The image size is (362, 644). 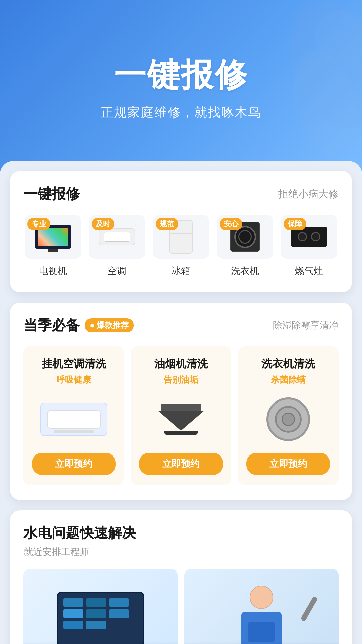 What do you see at coordinates (245, 237) in the screenshot?
I see `washer-inner` at bounding box center [245, 237].